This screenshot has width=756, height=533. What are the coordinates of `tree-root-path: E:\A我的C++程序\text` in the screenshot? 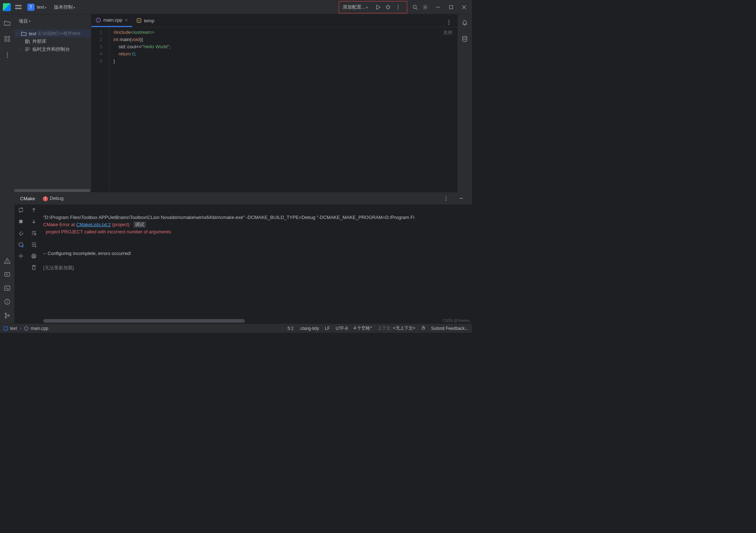 It's located at (59, 34).